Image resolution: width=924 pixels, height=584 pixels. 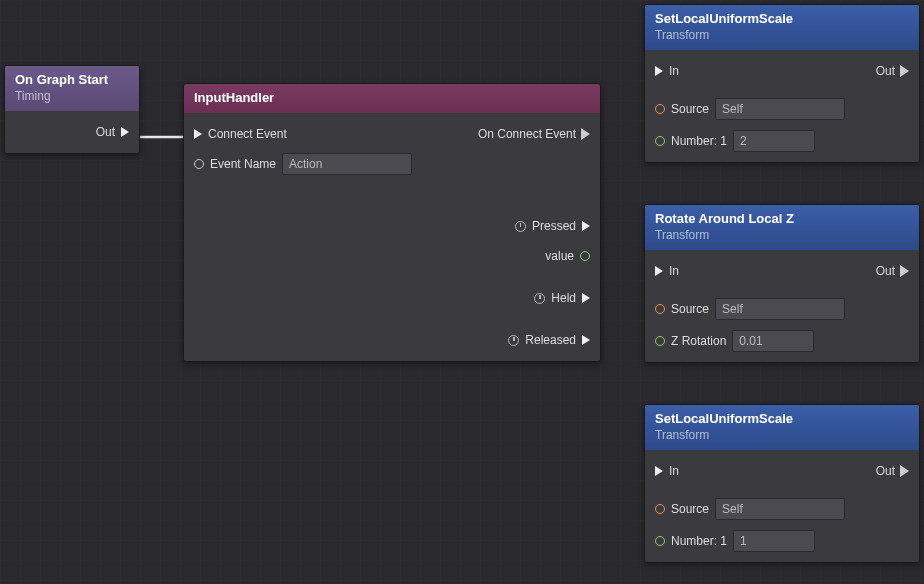 What do you see at coordinates (392, 98) in the screenshot?
I see `node-title: InputHandler` at bounding box center [392, 98].